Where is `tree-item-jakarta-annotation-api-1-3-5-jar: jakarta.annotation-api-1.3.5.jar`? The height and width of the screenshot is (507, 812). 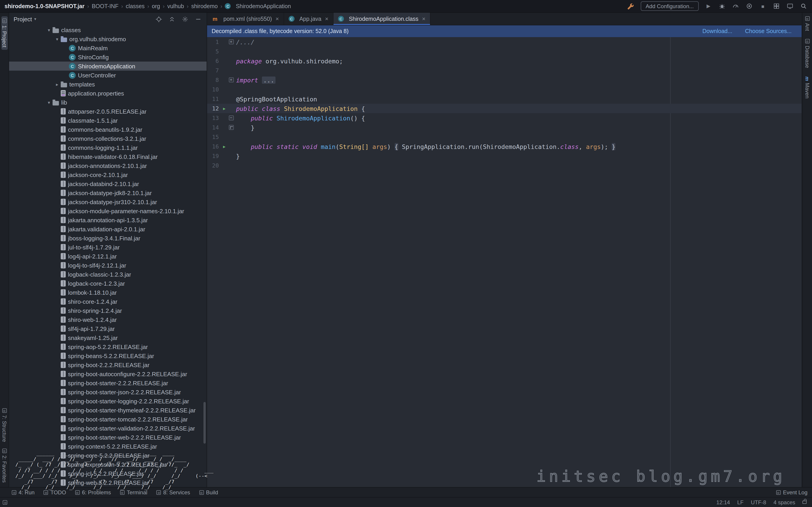 tree-item-jakarta-annotation-api-1-3-5-jar: jakarta.annotation-api-1.3.5.jar is located at coordinates (108, 220).